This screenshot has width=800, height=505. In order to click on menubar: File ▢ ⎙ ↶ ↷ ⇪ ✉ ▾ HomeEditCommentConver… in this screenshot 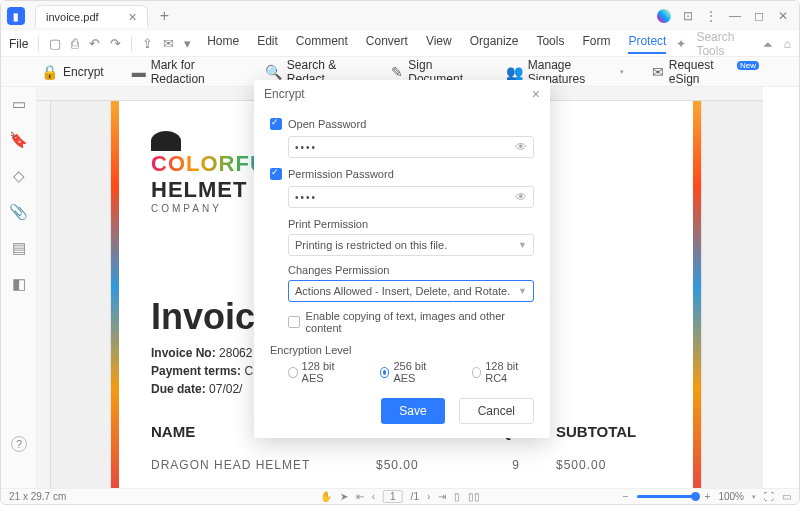, I will do `click(400, 44)`.